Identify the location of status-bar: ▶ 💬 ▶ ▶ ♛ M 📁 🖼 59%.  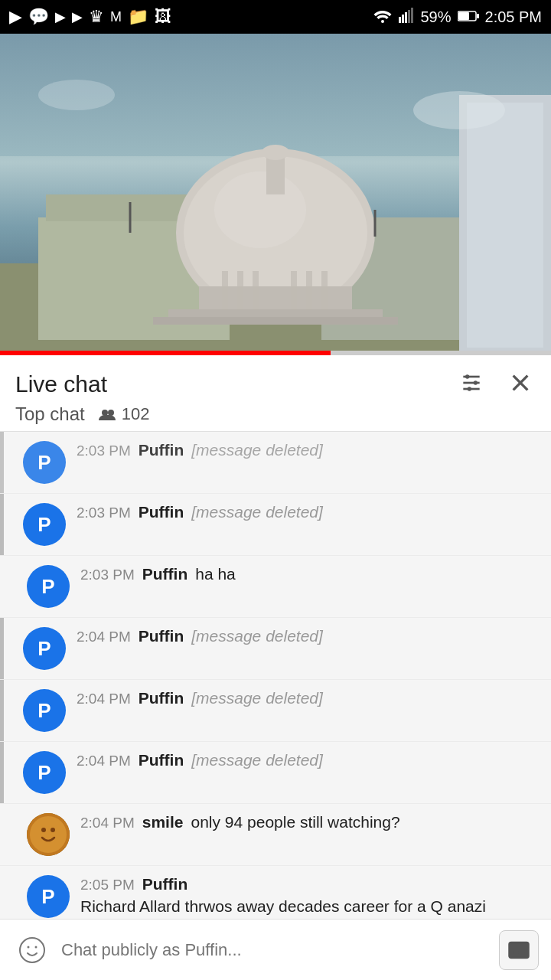
(276, 17).